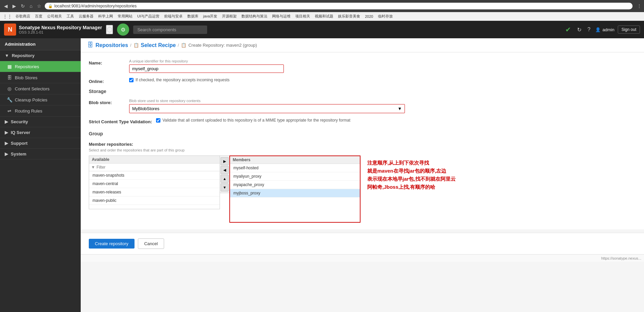 The height and width of the screenshot is (312, 644). I want to click on move-up-button: ▲, so click(225, 179).